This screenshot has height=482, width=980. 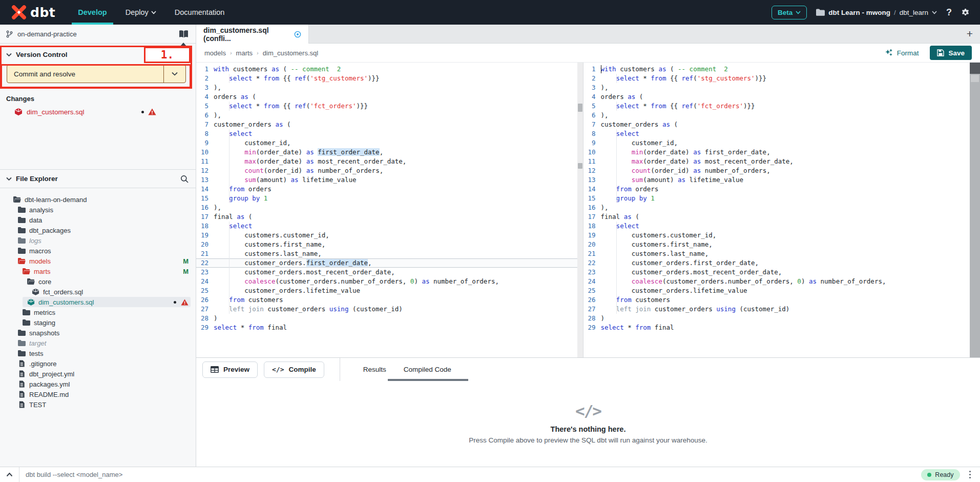 What do you see at coordinates (245, 53) in the screenshot?
I see `breadcrumb-marts: marts` at bounding box center [245, 53].